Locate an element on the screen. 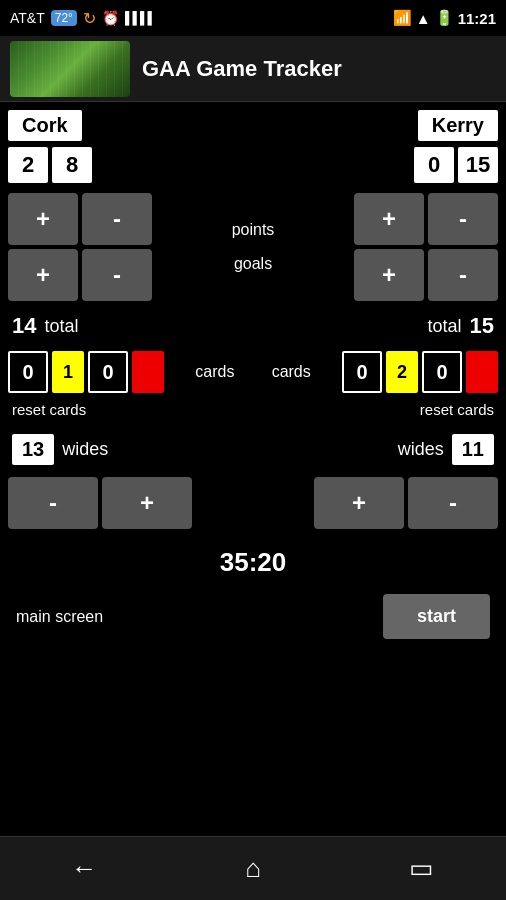  right-total-label: total is located at coordinates (444, 326).